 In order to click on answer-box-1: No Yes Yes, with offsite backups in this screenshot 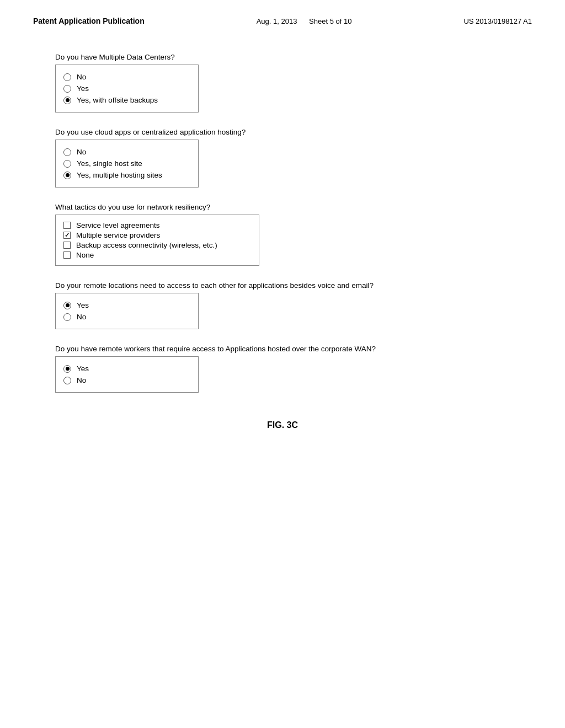, I will do `click(127, 88)`.